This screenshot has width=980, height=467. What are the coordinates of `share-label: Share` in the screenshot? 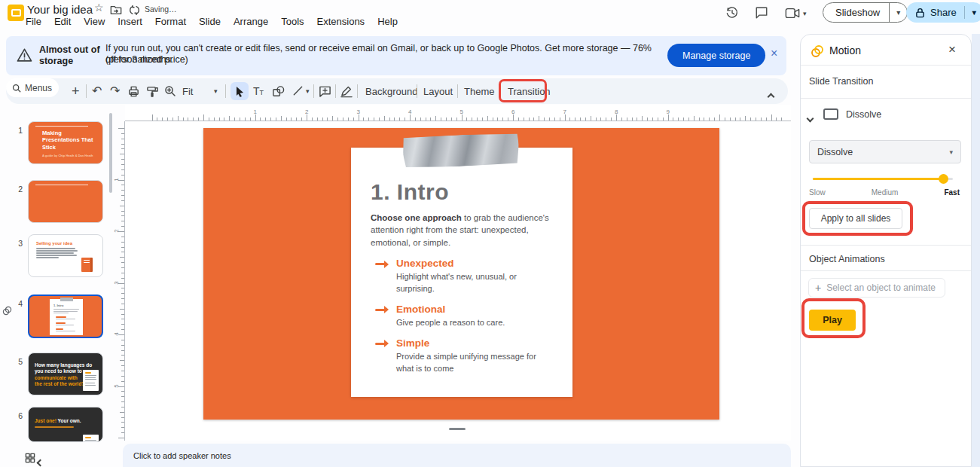 It's located at (945, 12).